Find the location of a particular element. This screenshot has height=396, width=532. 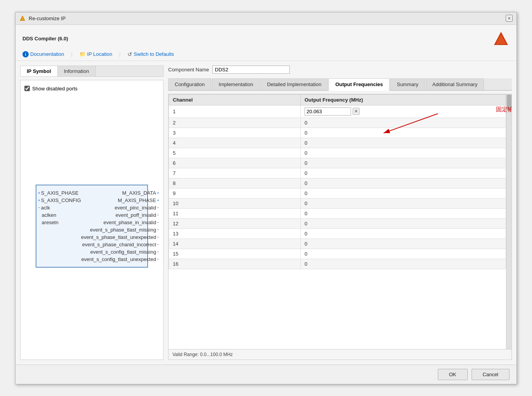

title-bar: Re-customize IP × is located at coordinates (266, 19).